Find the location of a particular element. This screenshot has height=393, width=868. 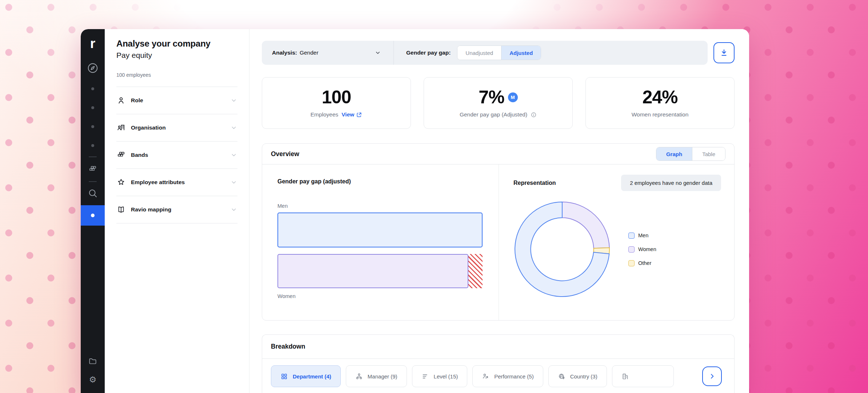

page-title: Analyse your company is located at coordinates (177, 44).